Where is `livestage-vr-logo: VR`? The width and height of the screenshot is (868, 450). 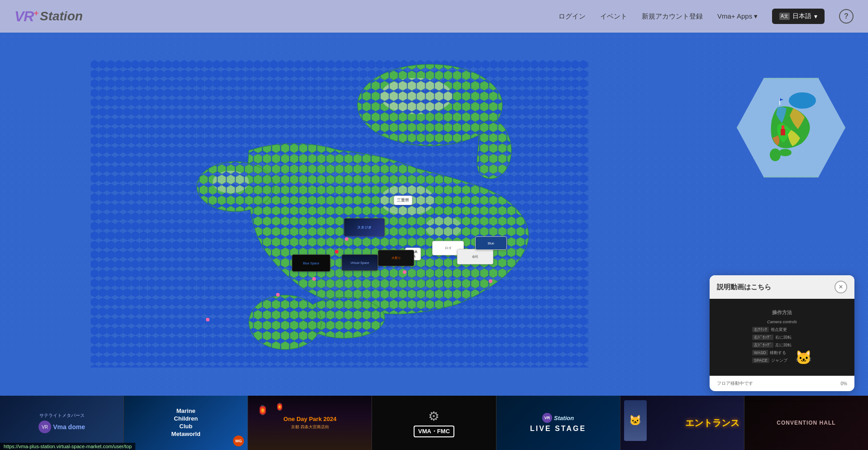 livestage-vr-logo: VR is located at coordinates (547, 418).